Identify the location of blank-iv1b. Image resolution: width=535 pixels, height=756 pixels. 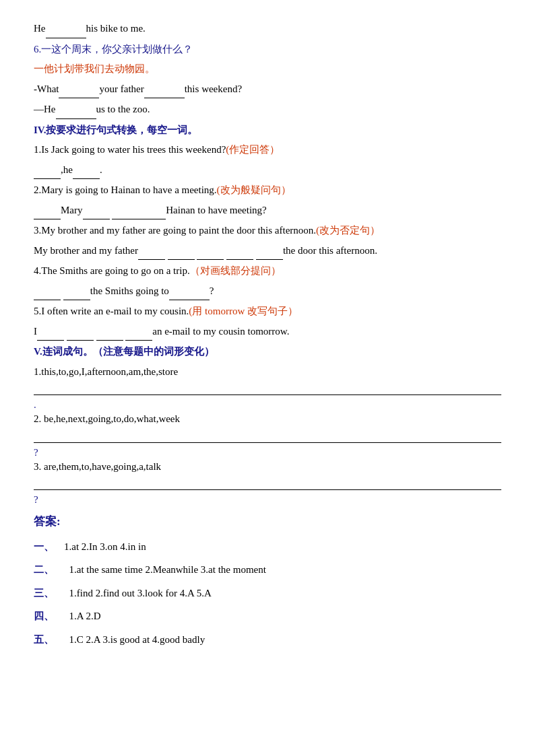
(86, 171).